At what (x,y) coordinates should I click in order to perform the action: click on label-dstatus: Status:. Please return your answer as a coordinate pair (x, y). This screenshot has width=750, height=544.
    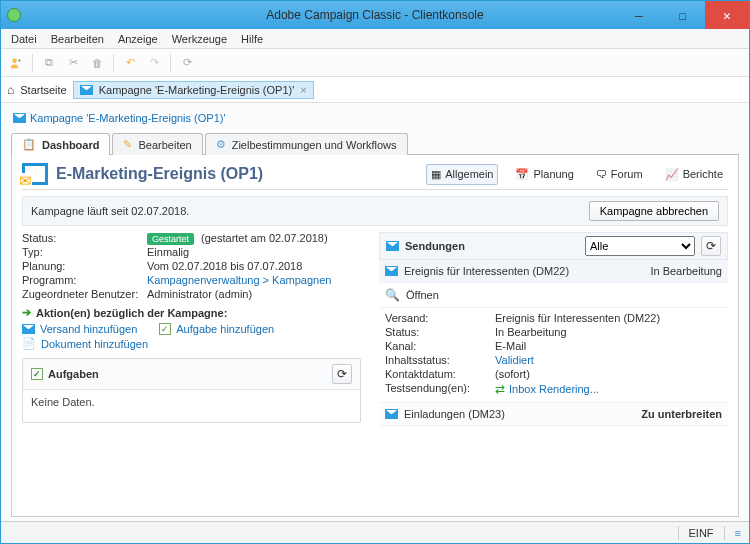
    Looking at the image, I should click on (440, 332).